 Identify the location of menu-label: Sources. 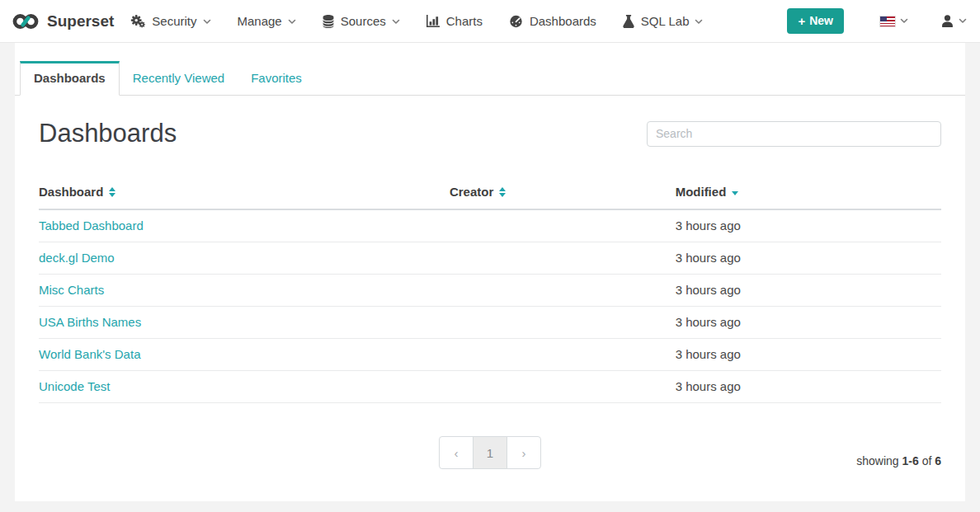
(363, 21).